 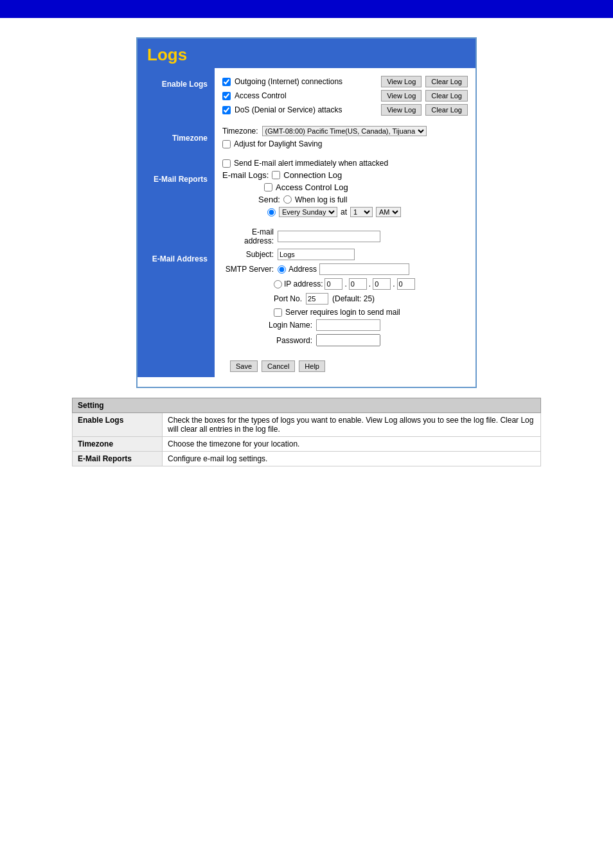 What do you see at coordinates (278, 366) in the screenshot?
I see `cancel-button: Cancel` at bounding box center [278, 366].